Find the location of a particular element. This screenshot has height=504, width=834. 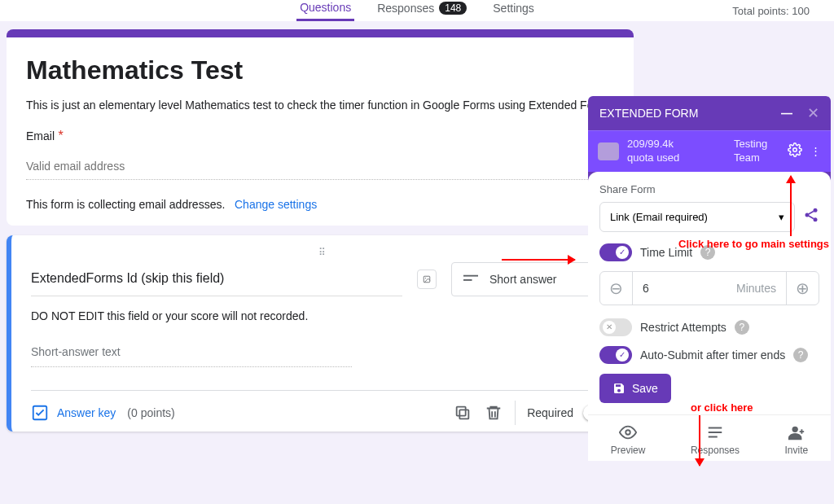

tab-responses: Responses 148 is located at coordinates (422, 11).